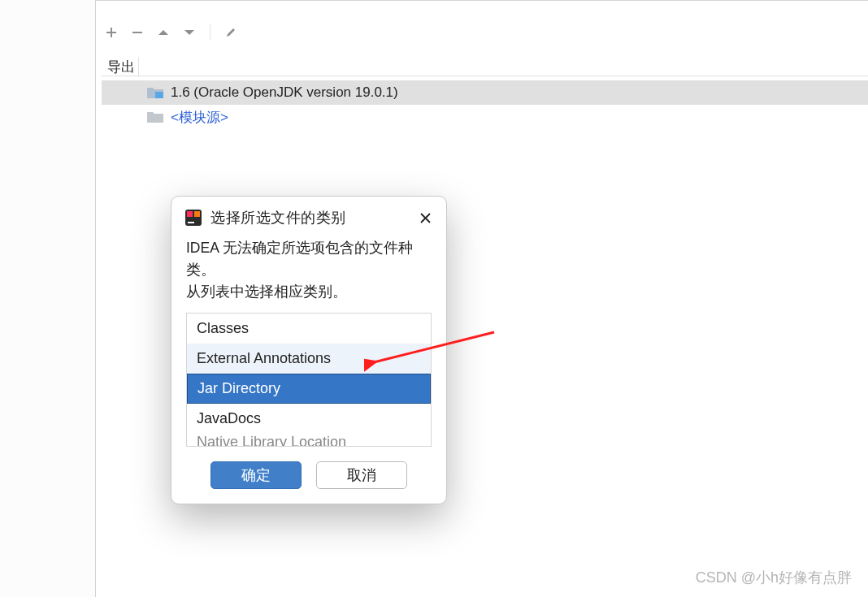  What do you see at coordinates (122, 67) in the screenshot?
I see `tab-export: 导出` at bounding box center [122, 67].